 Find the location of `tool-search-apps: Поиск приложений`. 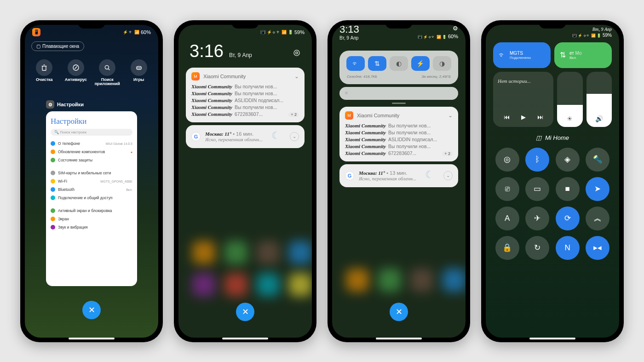

tool-search-apps: Поиск приложений is located at coordinates (107, 73).